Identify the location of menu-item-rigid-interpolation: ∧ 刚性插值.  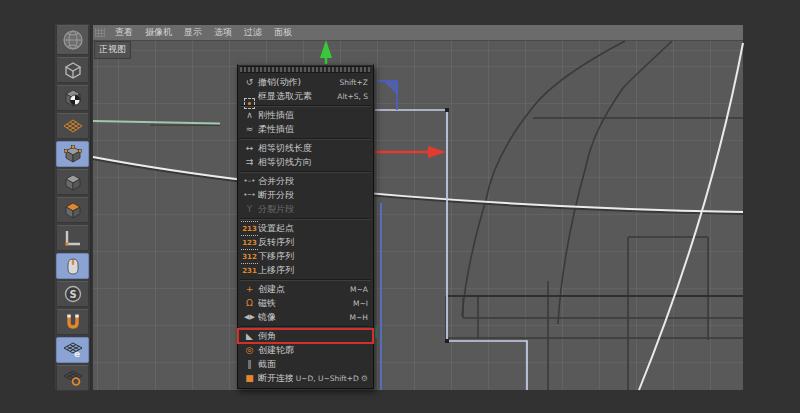
(306, 115).